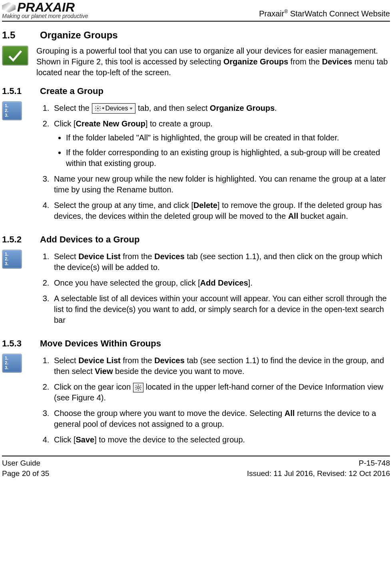 The height and width of the screenshot is (584, 392). What do you see at coordinates (213, 400) in the screenshot?
I see `steps-list-1-5-3: Select Device List from the Devices tab …` at bounding box center [213, 400].